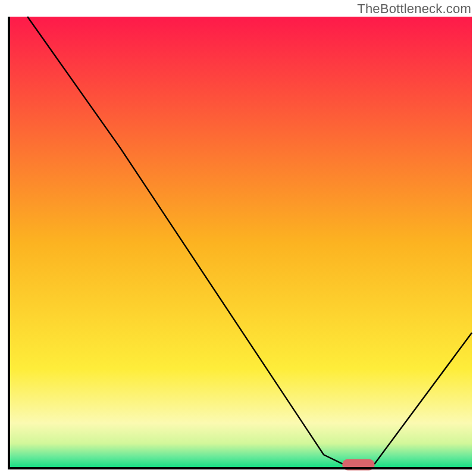 The width and height of the screenshot is (476, 476). What do you see at coordinates (414, 9) in the screenshot?
I see `watermark-text: TheBottleneck.com` at bounding box center [414, 9].